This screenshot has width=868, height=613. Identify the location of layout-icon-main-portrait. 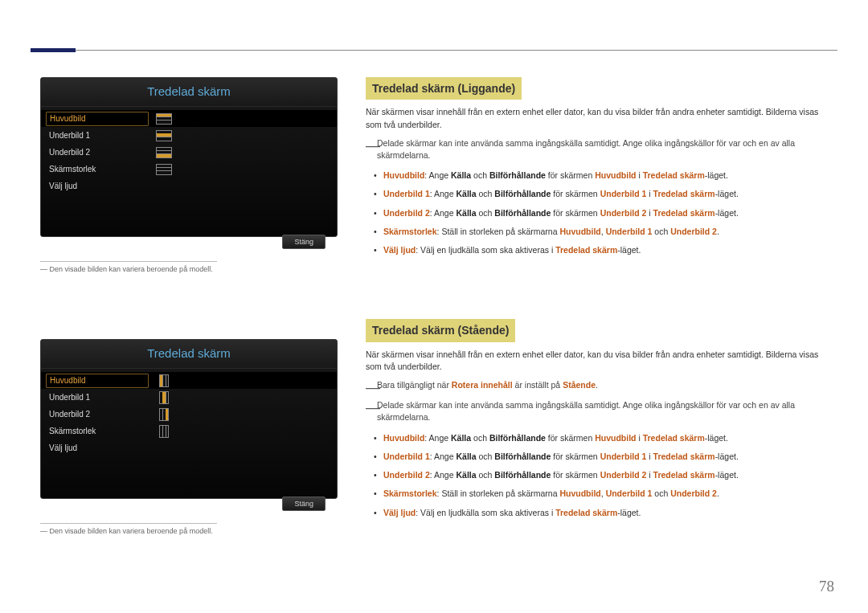
(164, 381).